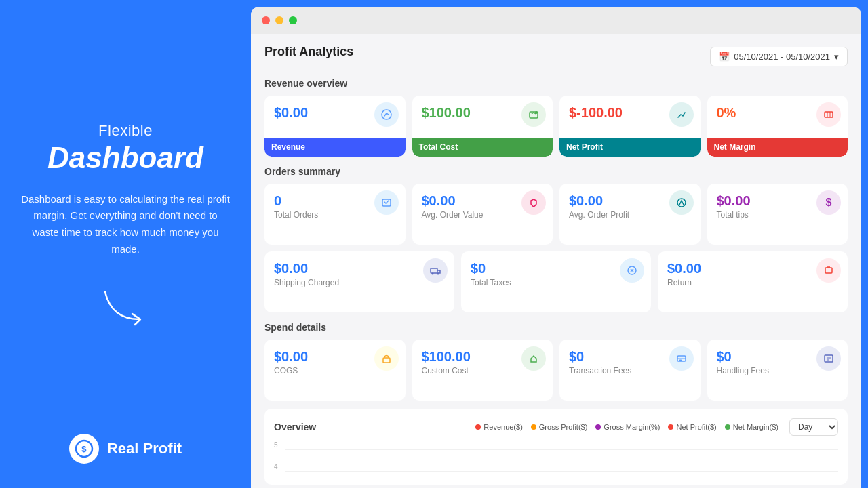 Image resolution: width=868 pixels, height=488 pixels. Describe the element at coordinates (778, 57) in the screenshot. I see `date-picker-button: 📅 05/10/2021 - 05/10/2021 ▾` at that location.